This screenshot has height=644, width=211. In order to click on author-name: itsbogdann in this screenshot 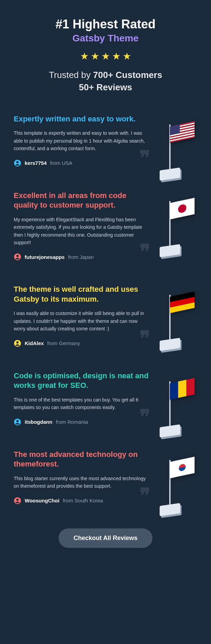, I will do `click(38, 422)`.